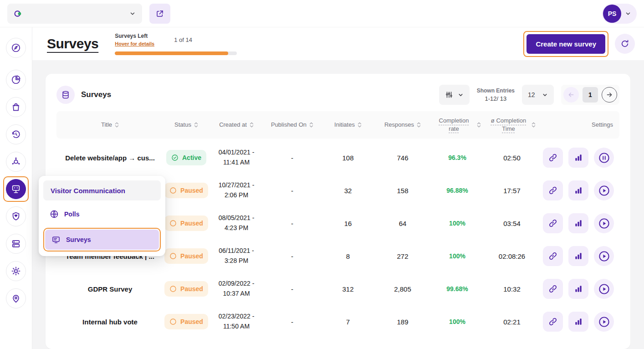 The height and width of the screenshot is (349, 644). What do you see at coordinates (16, 48) in the screenshot?
I see `dashboard-icon` at bounding box center [16, 48].